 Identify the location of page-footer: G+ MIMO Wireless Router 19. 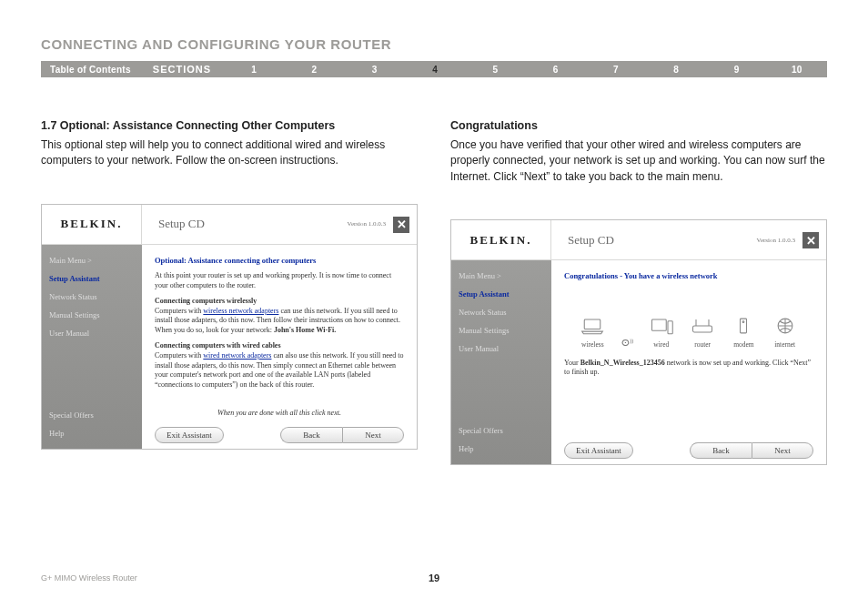
(434, 578).